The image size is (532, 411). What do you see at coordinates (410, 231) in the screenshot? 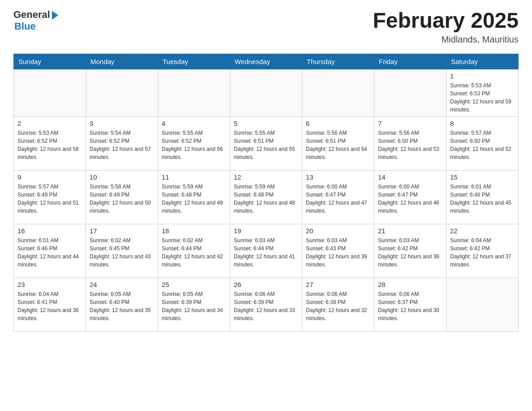
I see `day-number: 21` at bounding box center [410, 231].